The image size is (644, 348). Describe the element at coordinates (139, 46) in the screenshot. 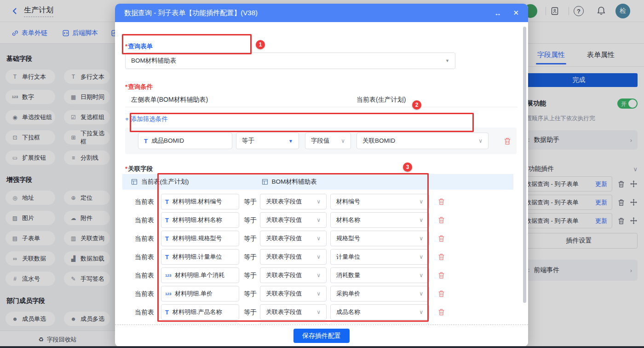

I see `query-form-label: *查询表单` at that location.